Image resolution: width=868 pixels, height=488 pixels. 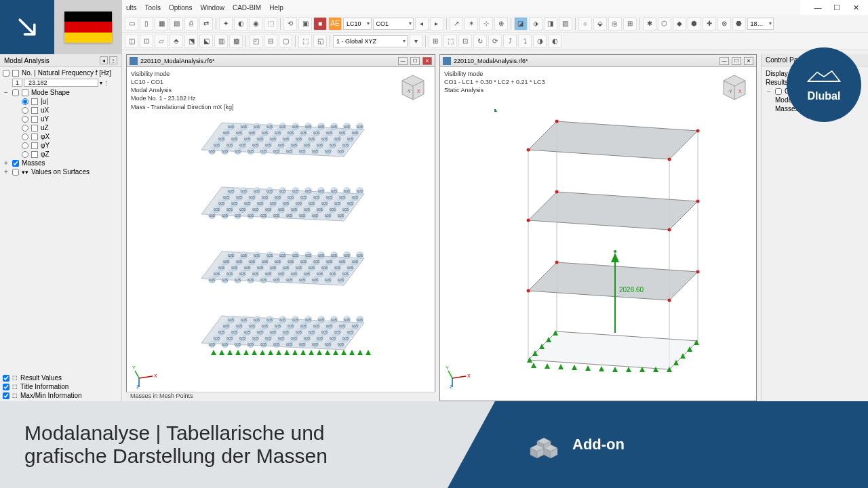 What do you see at coordinates (761, 24) in the screenshot?
I see `toolbar-combo: 18…` at bounding box center [761, 24].